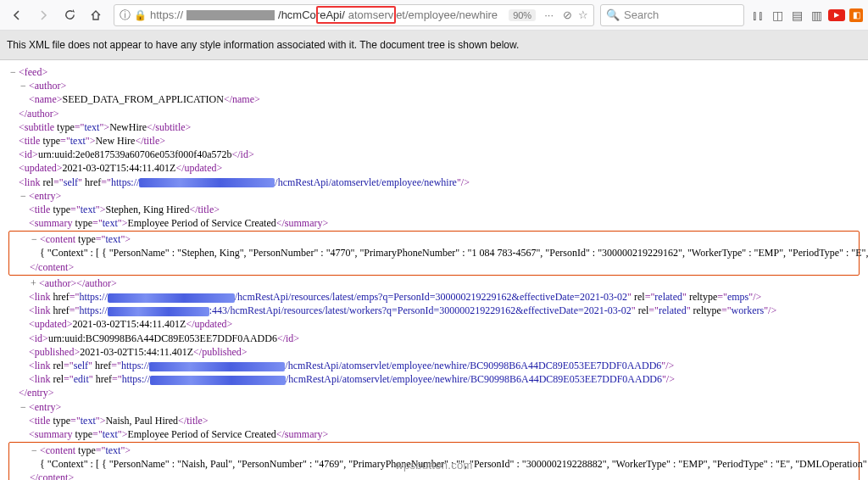  I want to click on search-placeholder: Search, so click(641, 15).